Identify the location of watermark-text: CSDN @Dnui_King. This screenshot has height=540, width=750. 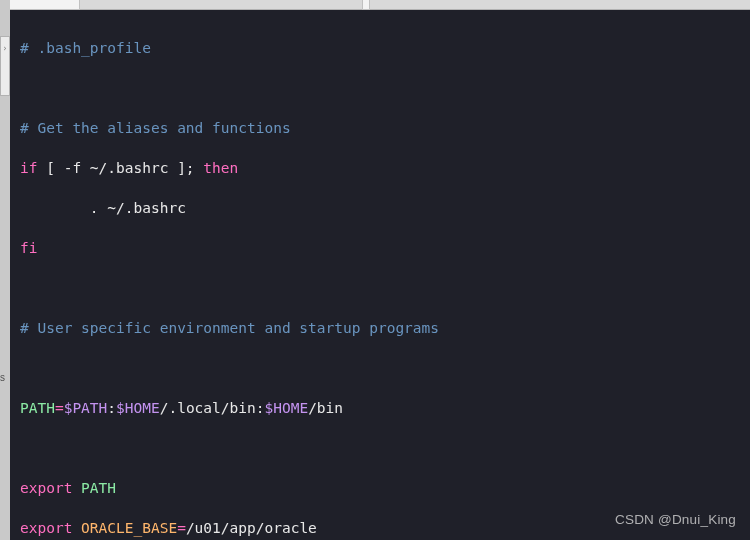
(676, 520).